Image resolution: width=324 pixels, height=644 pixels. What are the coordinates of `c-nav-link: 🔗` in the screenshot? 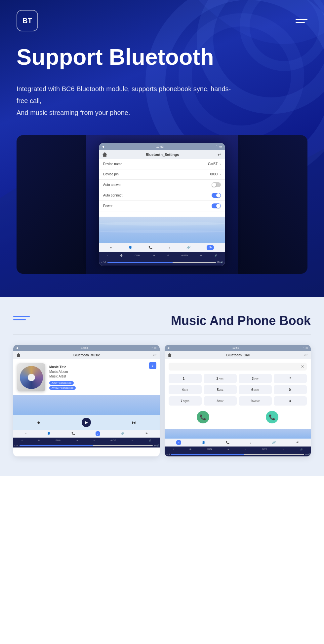 It's located at (274, 443).